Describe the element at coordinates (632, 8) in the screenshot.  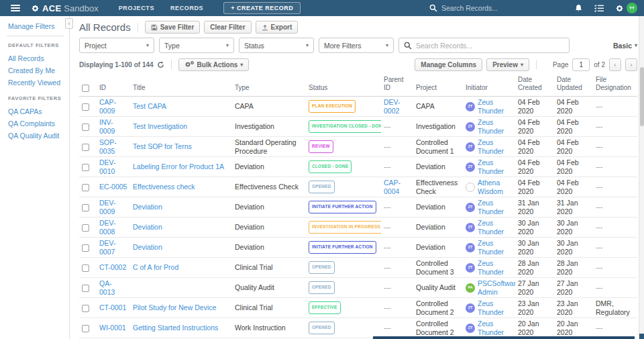
I see `user-avatar: TT` at that location.